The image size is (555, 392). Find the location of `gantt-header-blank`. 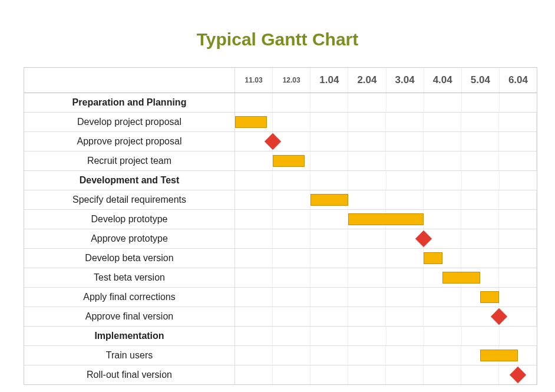

gantt-header-blank is located at coordinates (130, 80).